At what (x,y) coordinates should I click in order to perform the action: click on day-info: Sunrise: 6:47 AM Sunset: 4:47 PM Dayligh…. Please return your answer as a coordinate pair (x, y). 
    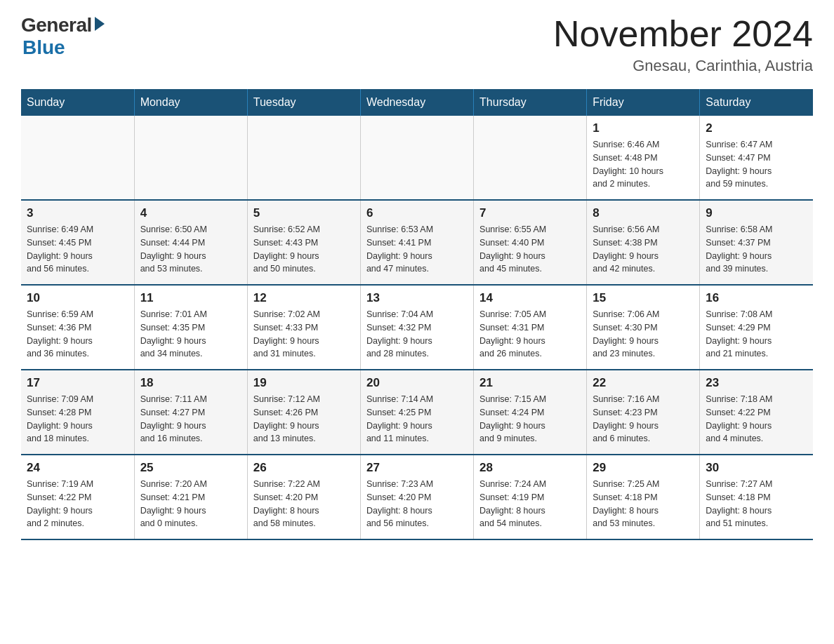
    Looking at the image, I should click on (757, 164).